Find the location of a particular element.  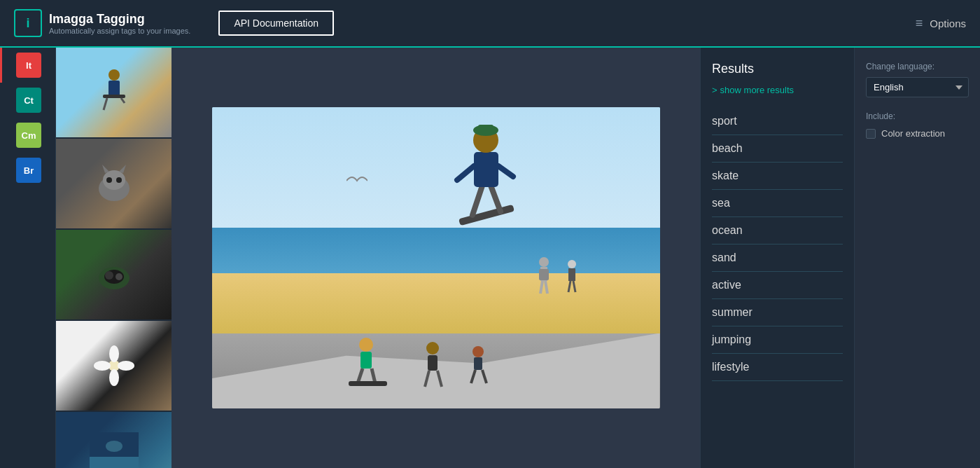

logo-icon: i is located at coordinates (28, 23).